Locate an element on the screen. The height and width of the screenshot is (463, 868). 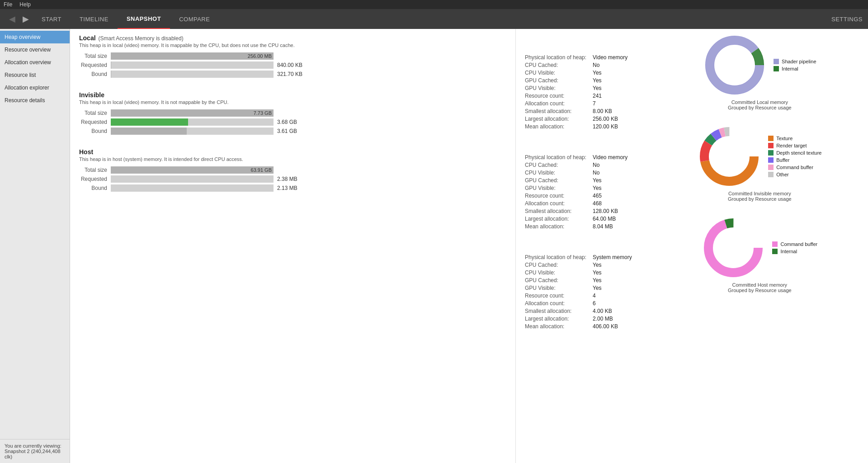
local-spec-largest-key: Largest allocation: is located at coordinates (559, 119).